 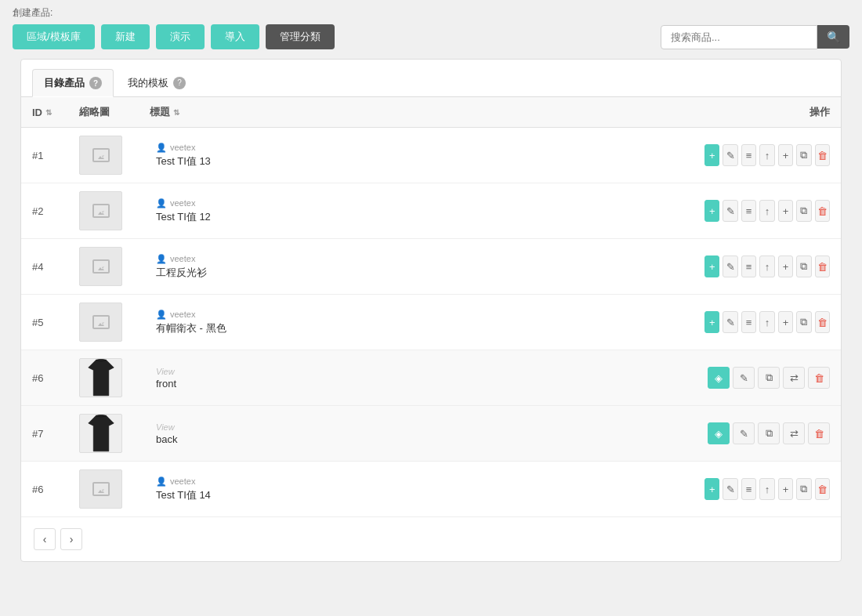 What do you see at coordinates (431, 155) in the screenshot?
I see `table-row: #1 👤 veetex Test TI值 13 + ✎ ≡ ↑ + ⧉ 🗑` at bounding box center [431, 155].